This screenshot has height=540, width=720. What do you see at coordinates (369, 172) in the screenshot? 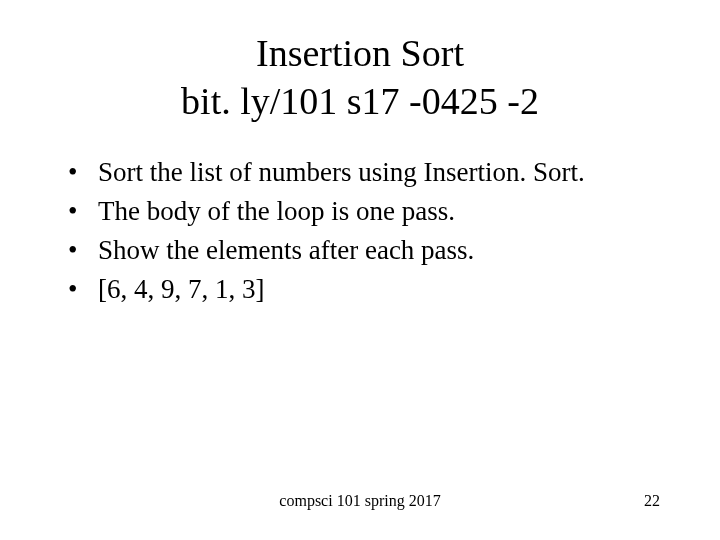
I see `list-item: Sort the list of numbers using Insertion…` at bounding box center [369, 172].